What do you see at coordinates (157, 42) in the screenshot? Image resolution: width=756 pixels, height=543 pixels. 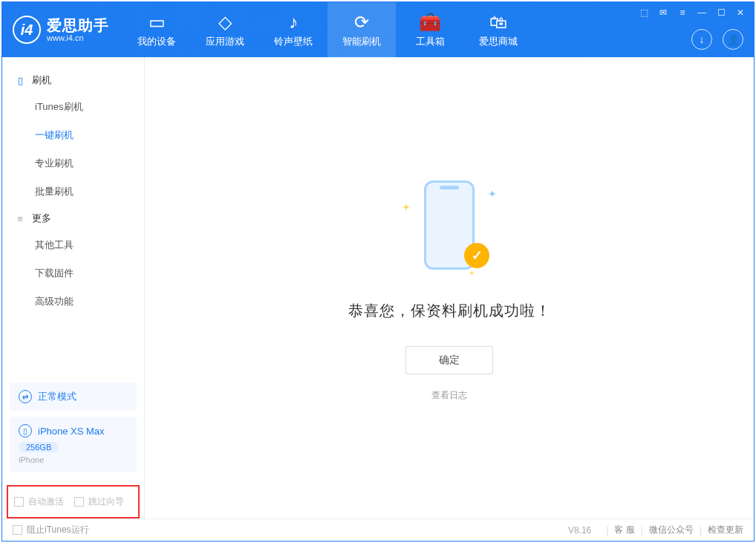 I see `nav-label: 我的设备` at bounding box center [157, 42].